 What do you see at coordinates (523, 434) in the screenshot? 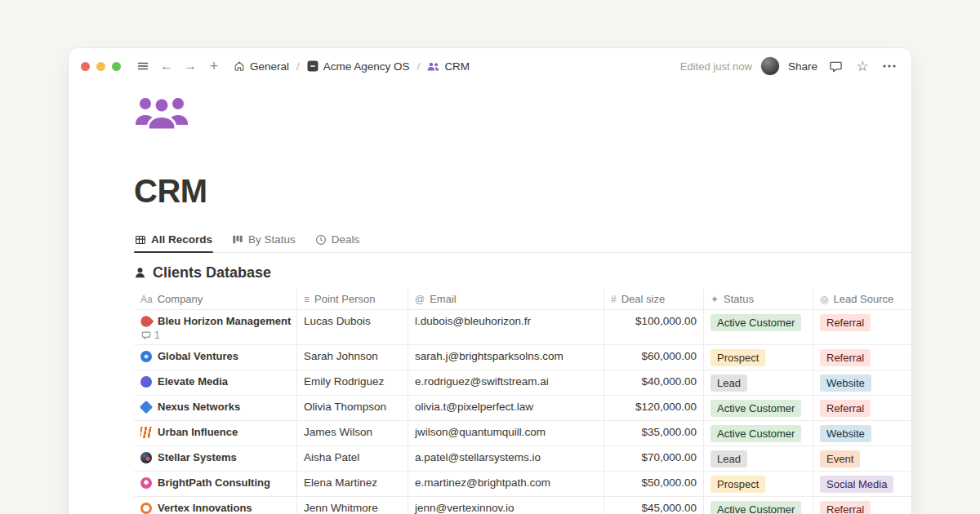
I see `table-row: Urban InfluenceJames Wilsonjwilson@quant…` at bounding box center [523, 434].